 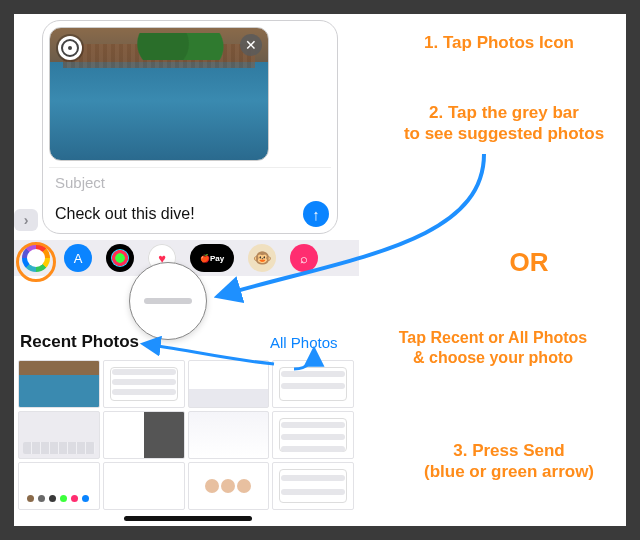 I want to click on instruction-step3-line2: (blue or green arrow), so click(x=509, y=472).